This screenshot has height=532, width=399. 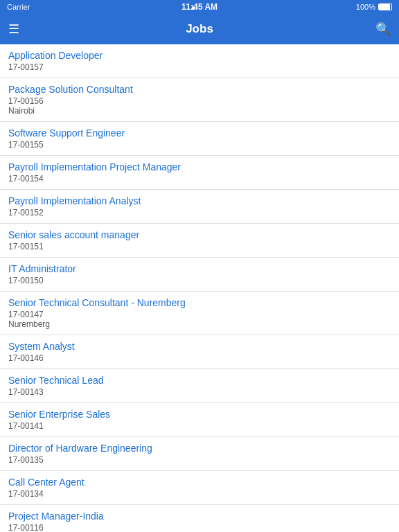 I want to click on list-item: Director of Hardware Engineering17-00135, so click(x=200, y=454).